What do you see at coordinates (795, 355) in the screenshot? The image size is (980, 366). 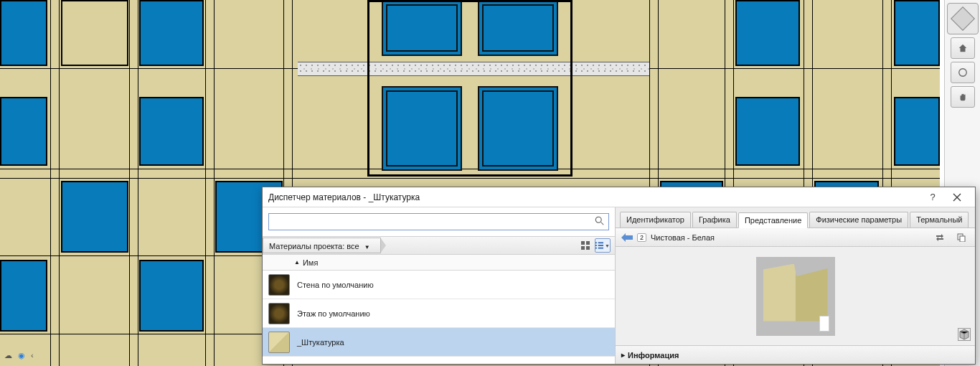 I see `information-expander: ▸ Информация` at bounding box center [795, 355].